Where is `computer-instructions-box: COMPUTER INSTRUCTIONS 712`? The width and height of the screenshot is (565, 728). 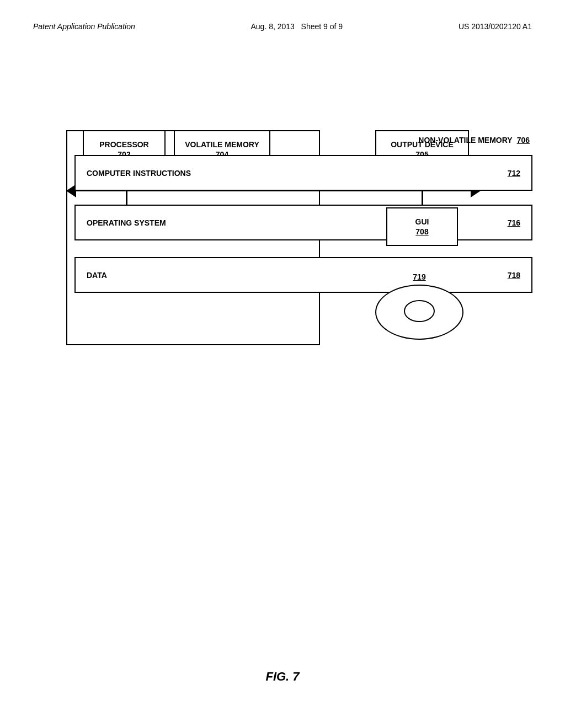 computer-instructions-box: COMPUTER INSTRUCTIONS 712 is located at coordinates (303, 173).